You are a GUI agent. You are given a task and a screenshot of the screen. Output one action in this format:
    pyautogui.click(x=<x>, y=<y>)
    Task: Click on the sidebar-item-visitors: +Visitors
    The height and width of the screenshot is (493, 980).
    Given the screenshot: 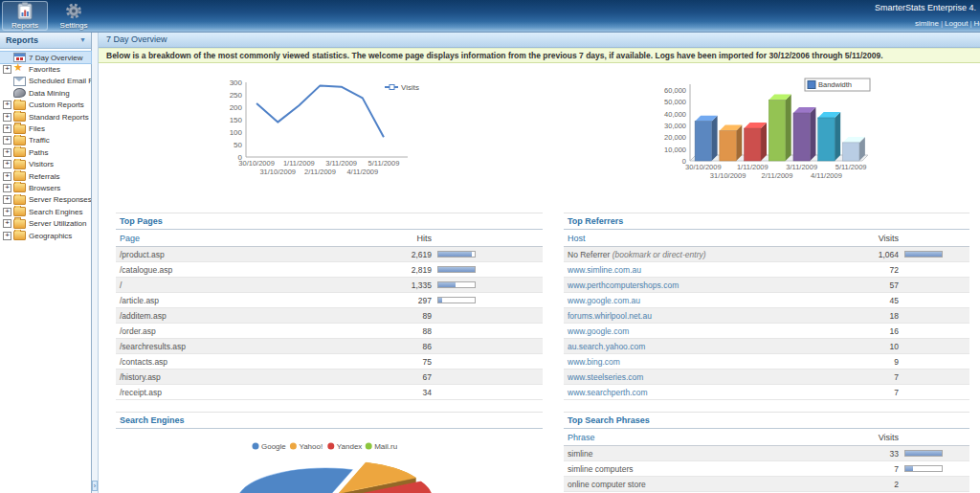 What is the action you would take?
    pyautogui.click(x=46, y=165)
    